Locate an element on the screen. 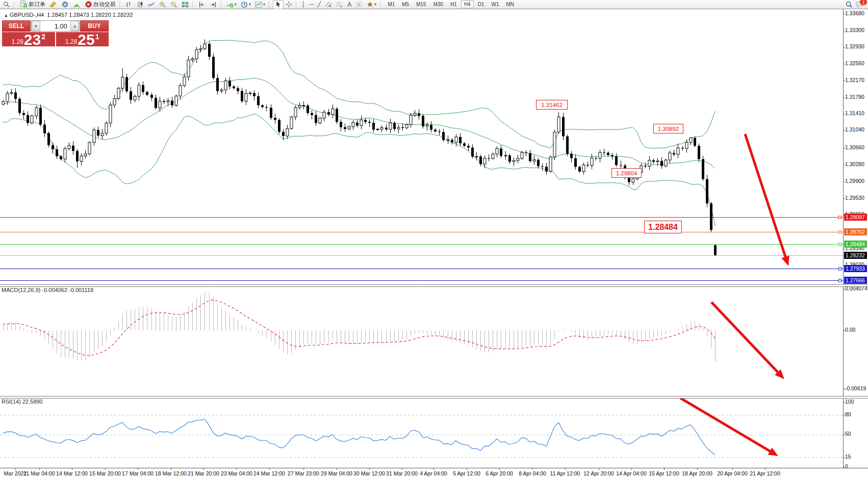 The height and width of the screenshot is (478, 868). rsi-axis-label: 15 is located at coordinates (848, 457).